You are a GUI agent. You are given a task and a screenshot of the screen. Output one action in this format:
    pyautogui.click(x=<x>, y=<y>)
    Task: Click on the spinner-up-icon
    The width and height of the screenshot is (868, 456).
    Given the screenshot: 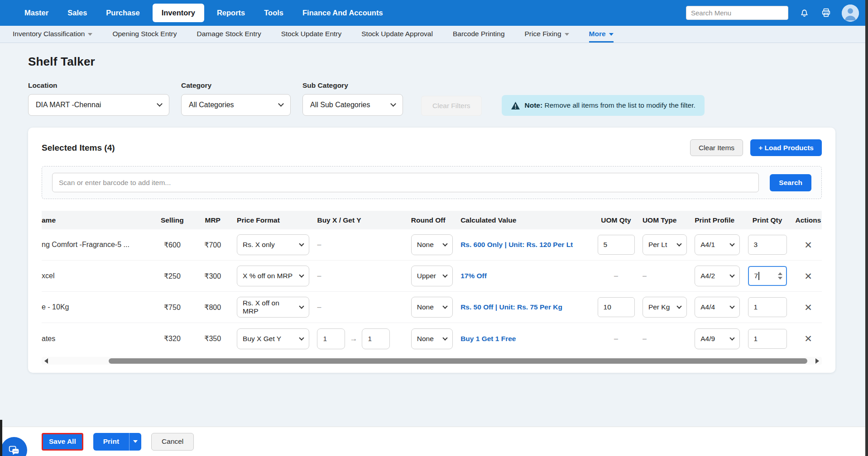 What is the action you would take?
    pyautogui.click(x=780, y=274)
    